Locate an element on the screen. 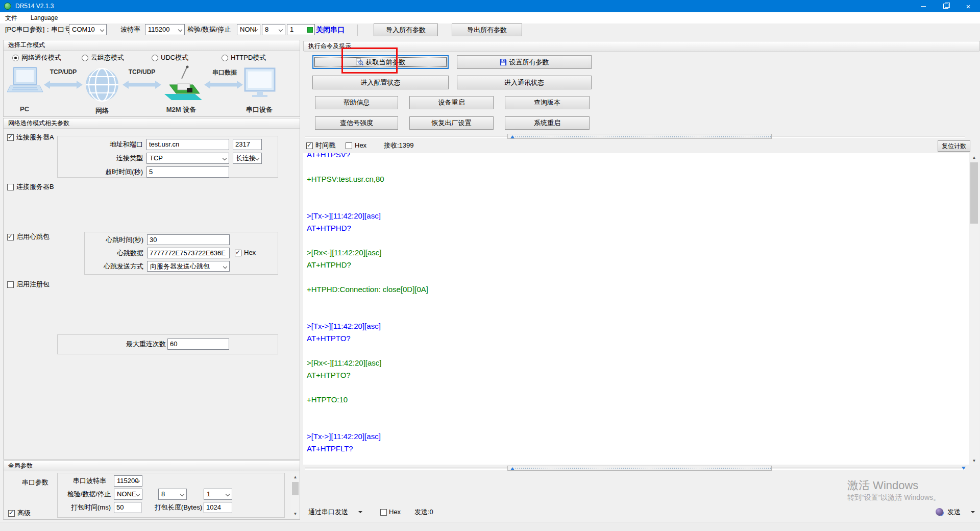 The width and height of the screenshot is (980, 531). parity-data-stop-label: 检验/数据/停止 is located at coordinates (209, 30).